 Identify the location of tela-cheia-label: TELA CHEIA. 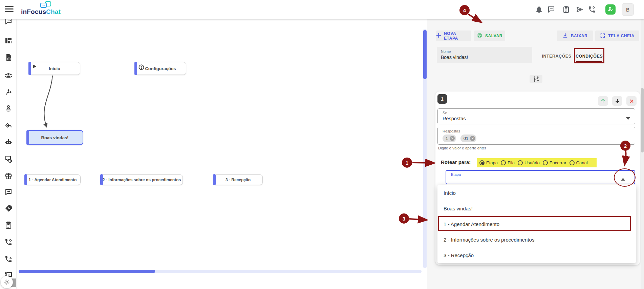
(621, 36).